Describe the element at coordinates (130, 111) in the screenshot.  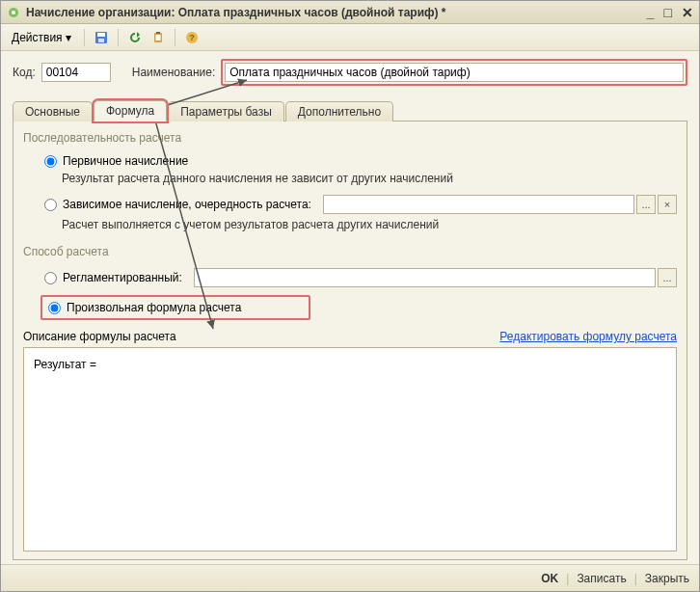
I see `tab-formula: Формула` at that location.